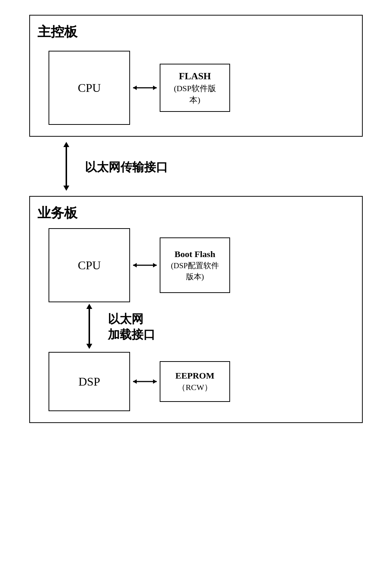 This screenshot has width=392, height=576. I want to click on eeprom-box: EEPROM （RCW）, so click(195, 382).